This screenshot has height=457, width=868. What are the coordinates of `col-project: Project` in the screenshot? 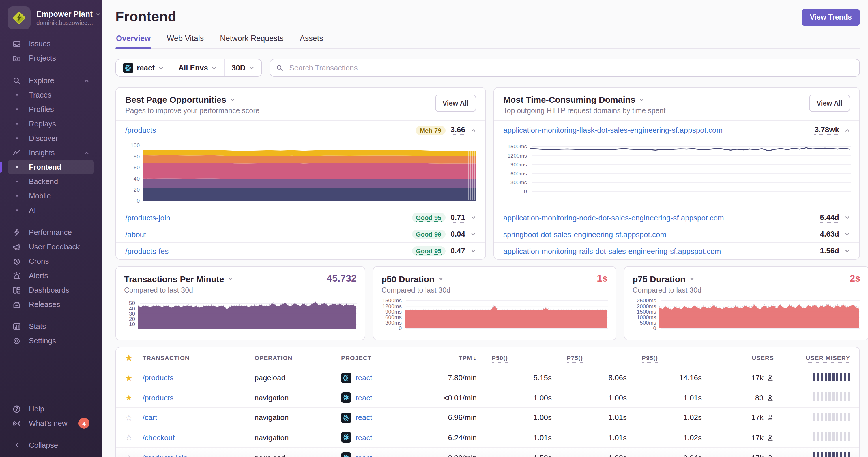 It's located at (386, 358).